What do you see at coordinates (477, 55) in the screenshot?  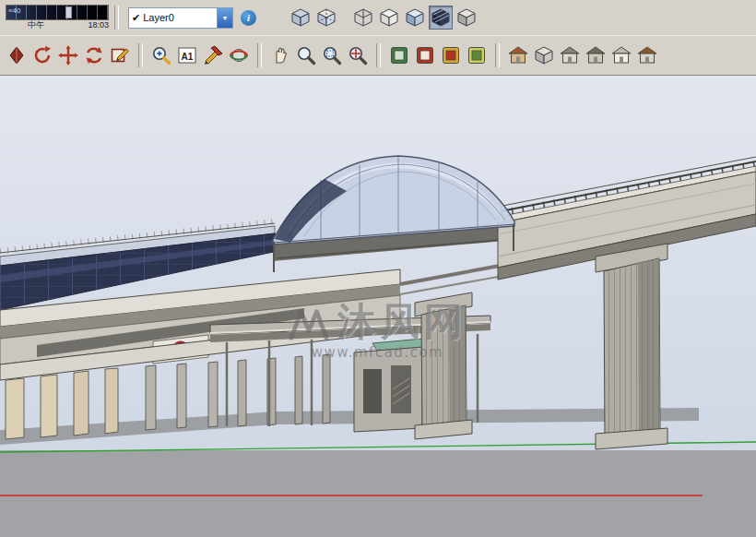 I see `photo-textures-tool-icon` at bounding box center [477, 55].